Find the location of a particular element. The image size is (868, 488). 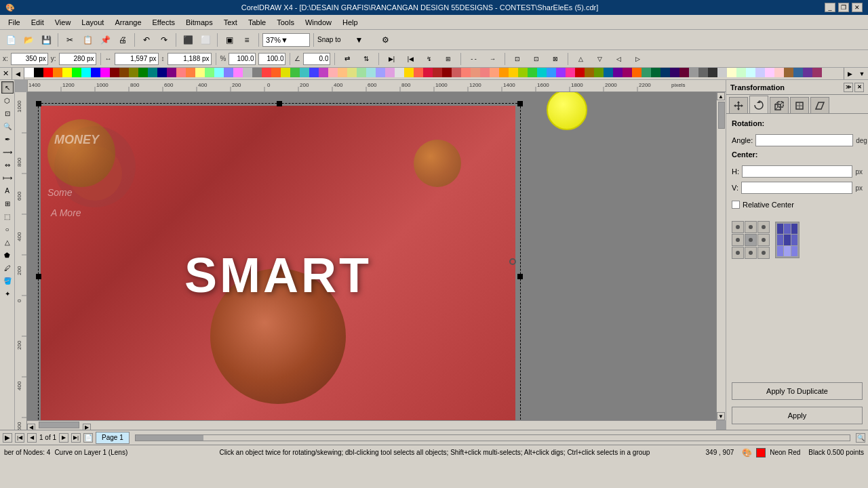

h-value-input is located at coordinates (797, 171).